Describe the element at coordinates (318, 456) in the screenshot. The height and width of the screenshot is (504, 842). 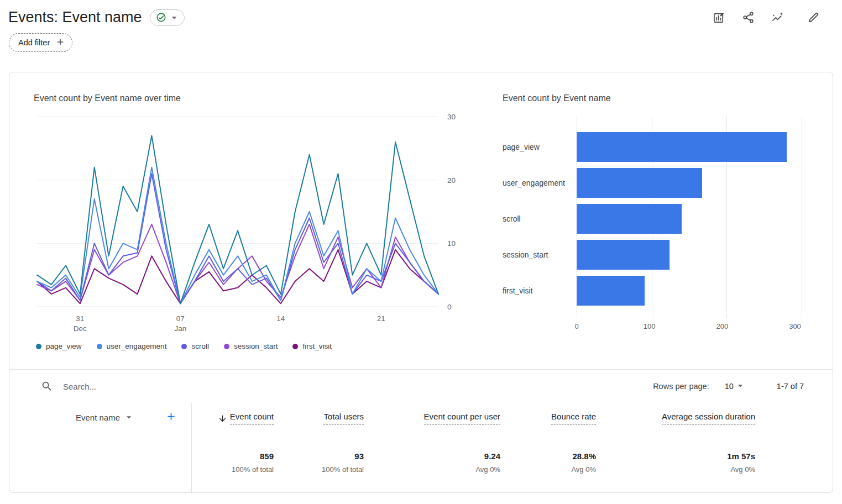
I see `total-value: 93` at that location.